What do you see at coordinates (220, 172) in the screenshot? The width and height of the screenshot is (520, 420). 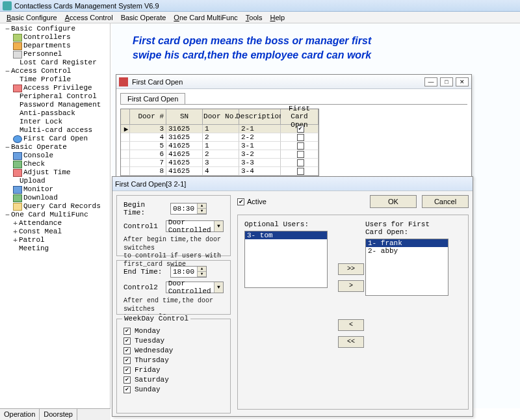 I see `table-row: 84162543-4` at bounding box center [220, 172].